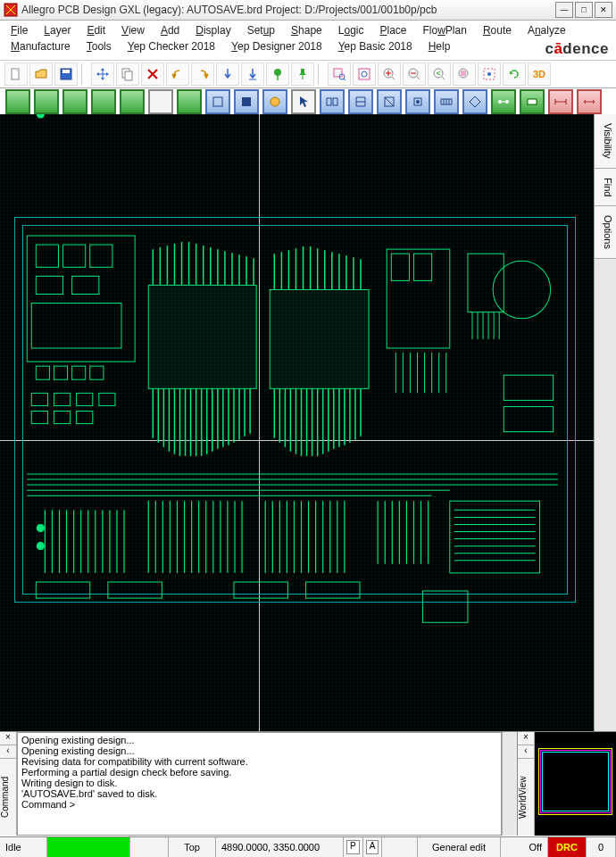 The height and width of the screenshot is (857, 616). I want to click on worldview-canvas, so click(575, 784).